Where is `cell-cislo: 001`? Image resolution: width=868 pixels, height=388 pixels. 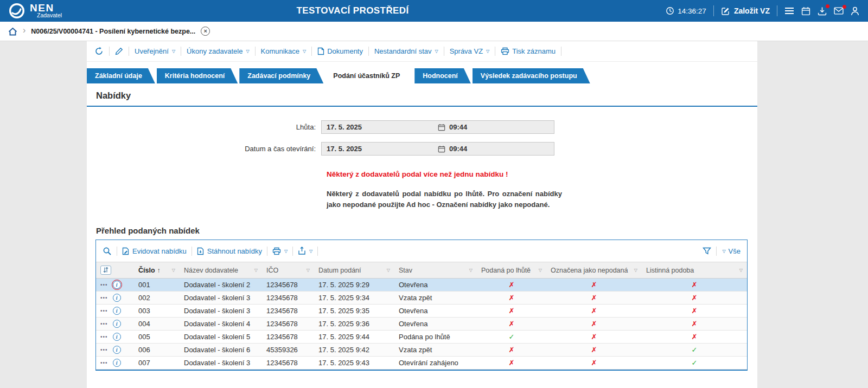 cell-cislo: 001 is located at coordinates (157, 285).